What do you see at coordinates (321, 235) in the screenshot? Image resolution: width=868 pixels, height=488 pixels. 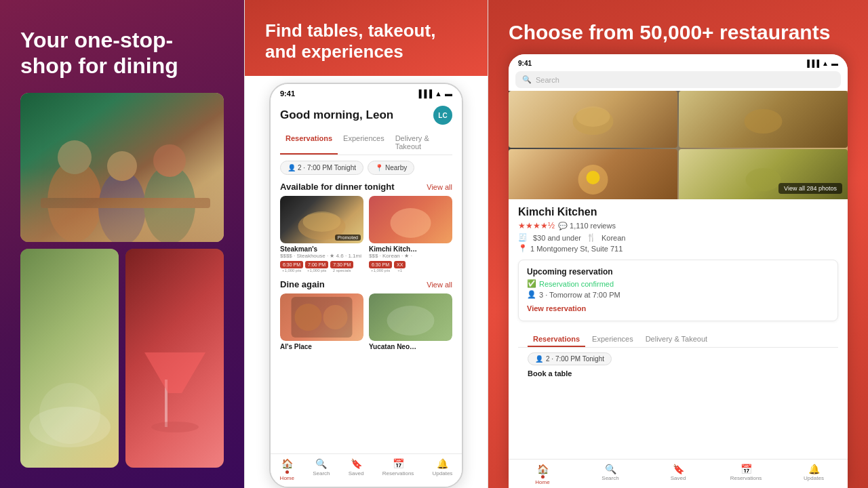 I see `restaurant-card-steakmans: Promoted Steakman's $$$$ · Steakhouse · …` at bounding box center [321, 235].